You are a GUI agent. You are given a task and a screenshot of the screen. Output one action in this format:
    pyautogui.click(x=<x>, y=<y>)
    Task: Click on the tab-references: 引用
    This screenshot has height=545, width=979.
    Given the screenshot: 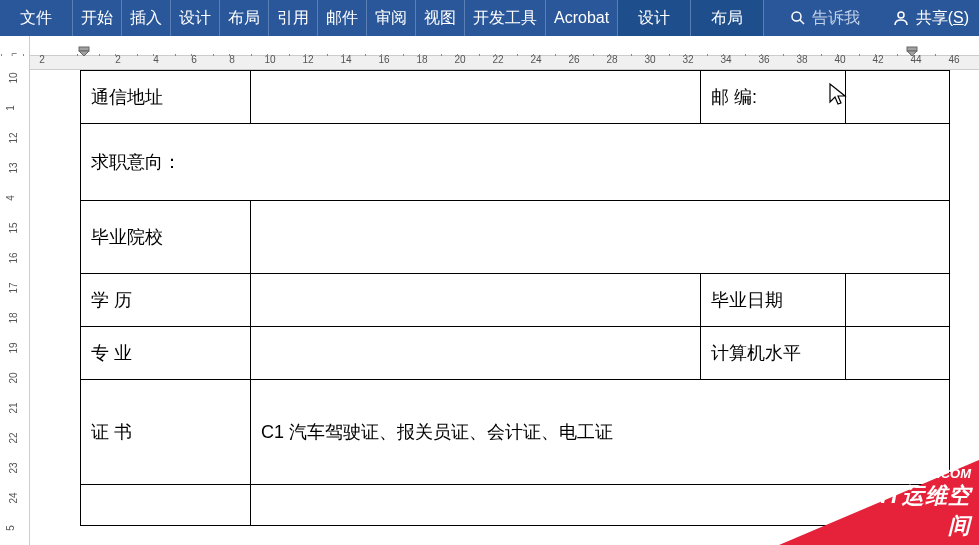 What is the action you would take?
    pyautogui.click(x=294, y=18)
    